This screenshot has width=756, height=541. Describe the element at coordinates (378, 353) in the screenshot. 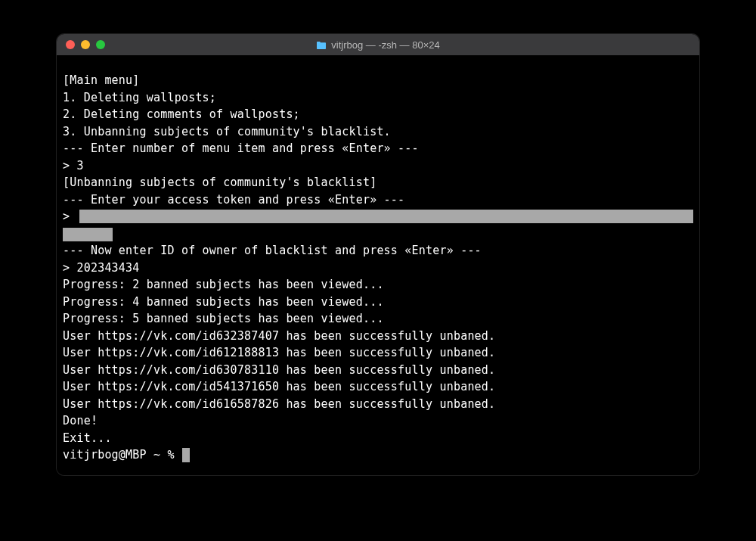

I see `terminal-line: User https://vk.com/id612188813 has been…` at that location.